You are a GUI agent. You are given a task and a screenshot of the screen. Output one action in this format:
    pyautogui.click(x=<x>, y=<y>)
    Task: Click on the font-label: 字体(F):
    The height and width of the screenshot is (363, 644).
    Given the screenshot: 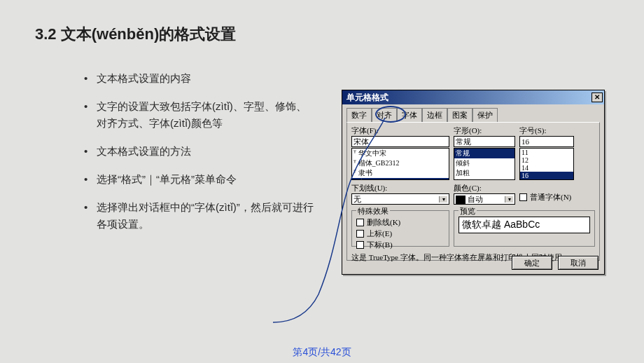 What is the action you would take?
    pyautogui.click(x=400, y=130)
    